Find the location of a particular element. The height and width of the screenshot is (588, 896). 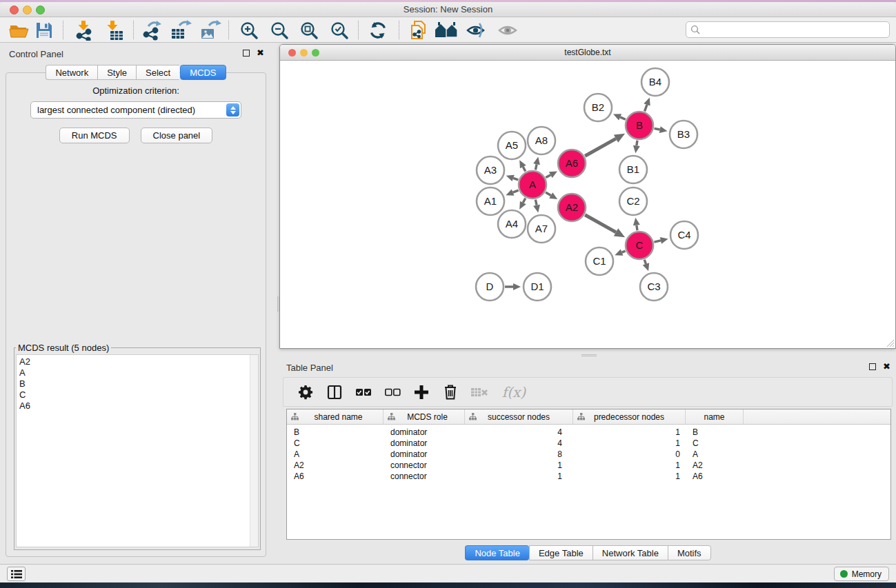

add-column-button is located at coordinates (421, 392).